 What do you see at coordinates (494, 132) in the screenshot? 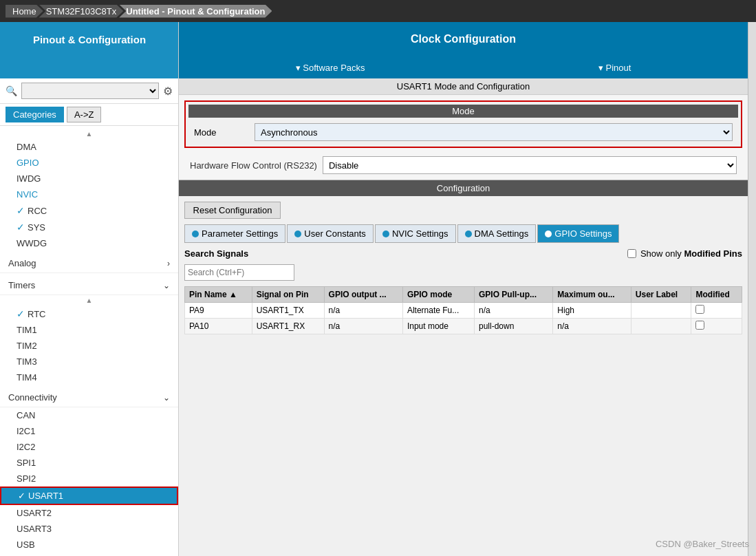
I see `mode-select: Asynchronous Synchronous Single Wire IrD…` at bounding box center [494, 132].